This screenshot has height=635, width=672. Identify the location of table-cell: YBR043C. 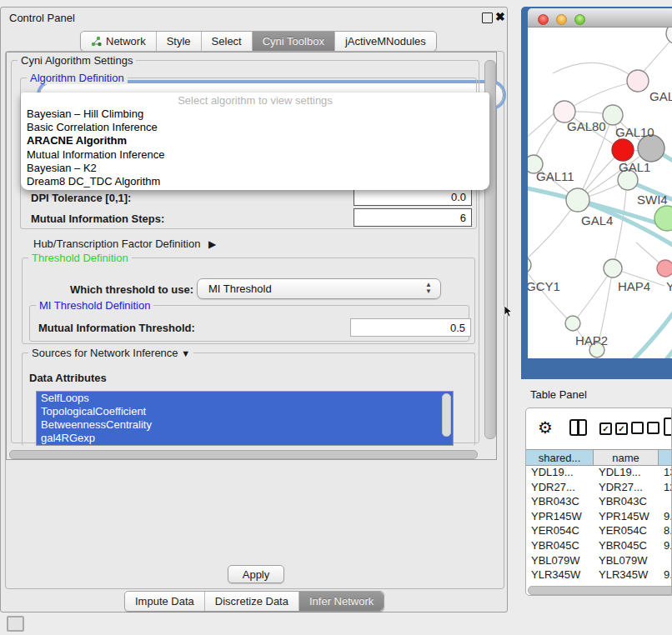
(560, 502).